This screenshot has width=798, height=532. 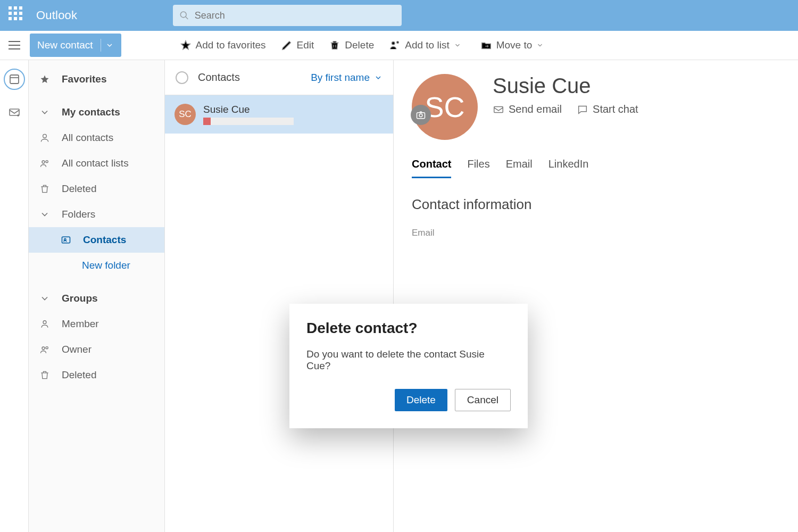 I want to click on search-input, so click(x=295, y=16).